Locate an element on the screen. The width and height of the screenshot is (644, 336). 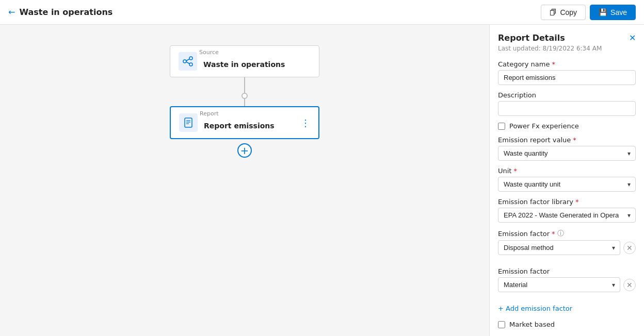
save-icon: 💾 is located at coordinates (603, 12).